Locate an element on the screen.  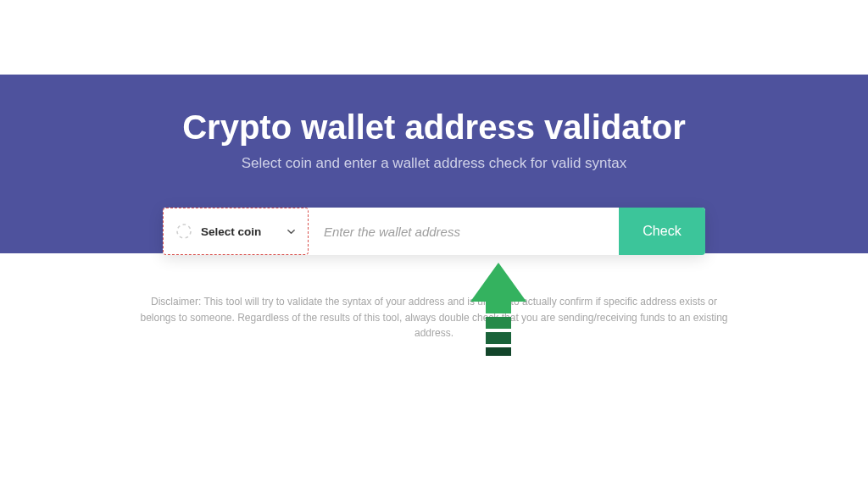
form-row: Select coin Check is located at coordinates (434, 231).